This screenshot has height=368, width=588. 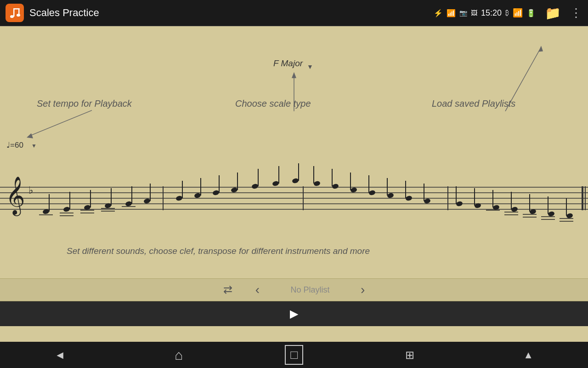 I want to click on back-button: ◄, so click(x=60, y=355).